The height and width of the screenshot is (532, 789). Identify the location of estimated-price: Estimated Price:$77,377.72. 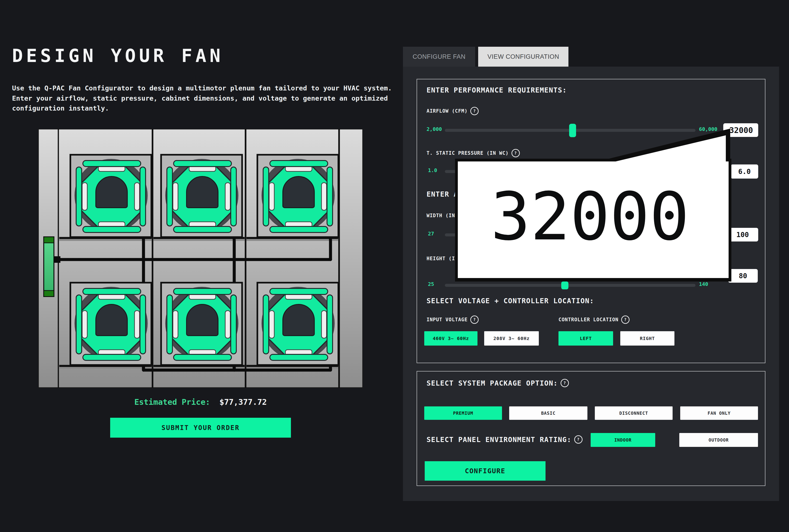
(200, 402).